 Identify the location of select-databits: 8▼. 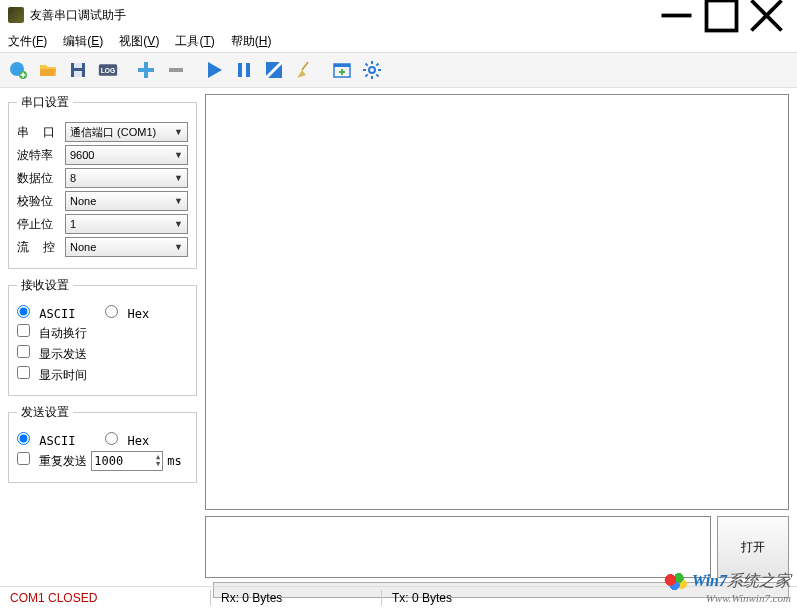
(126, 178).